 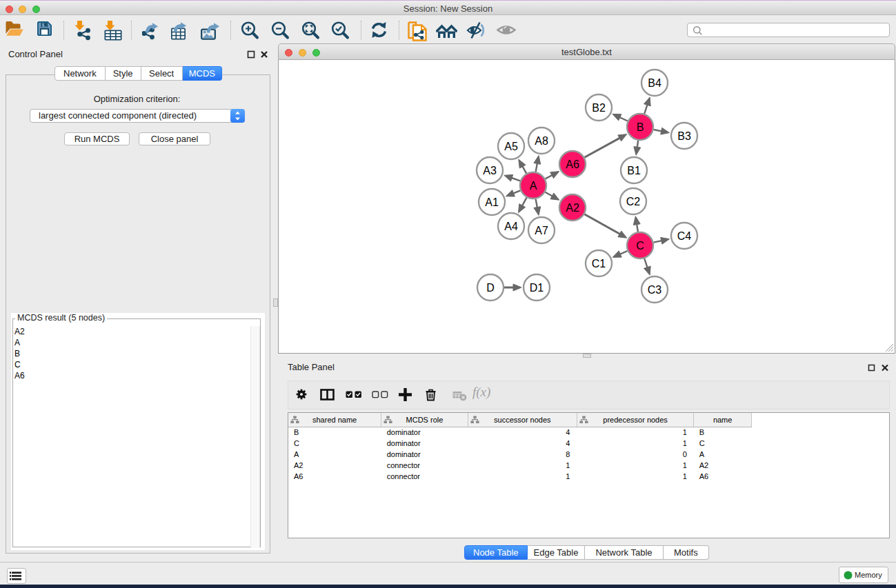 What do you see at coordinates (573, 208) in the screenshot?
I see `svg-text: A2` at bounding box center [573, 208].